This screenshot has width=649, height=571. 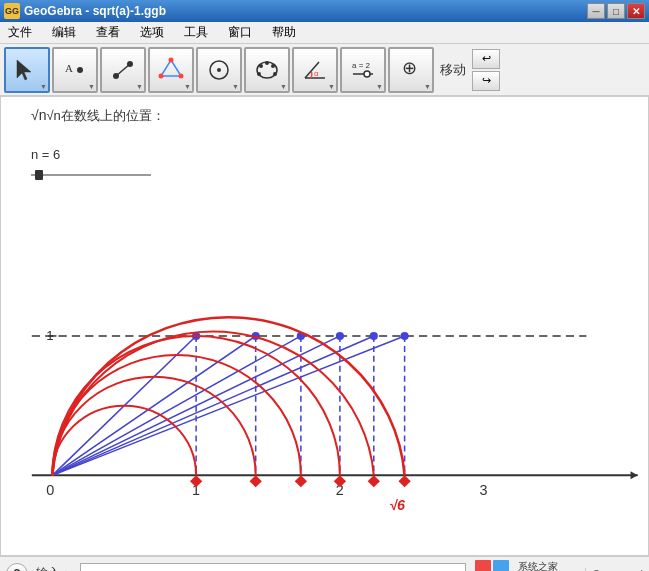 What do you see at coordinates (636, 11) in the screenshot?
I see `close-button: ✕` at bounding box center [636, 11].